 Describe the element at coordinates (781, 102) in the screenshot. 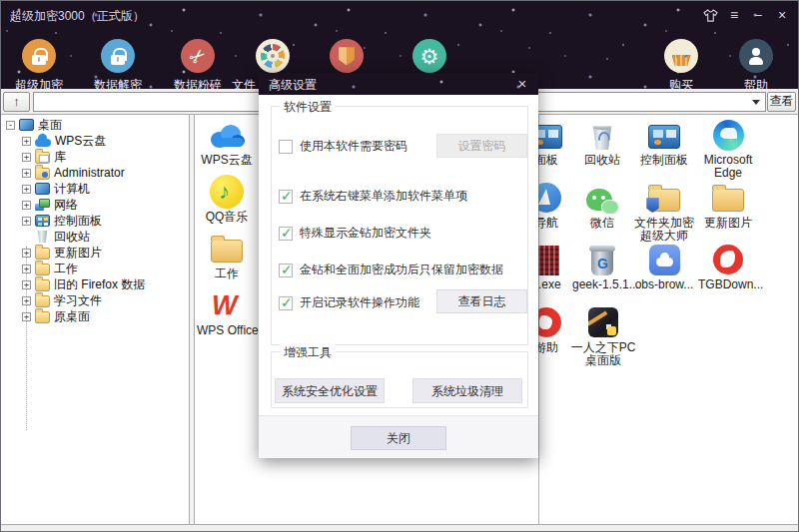

I see `view-button: 查看` at that location.